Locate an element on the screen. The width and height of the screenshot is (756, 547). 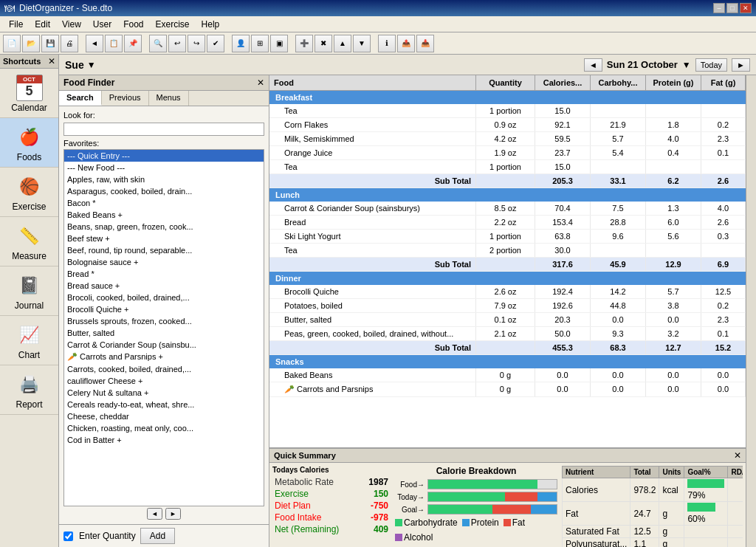
today-button: Today is located at coordinates (712, 65).